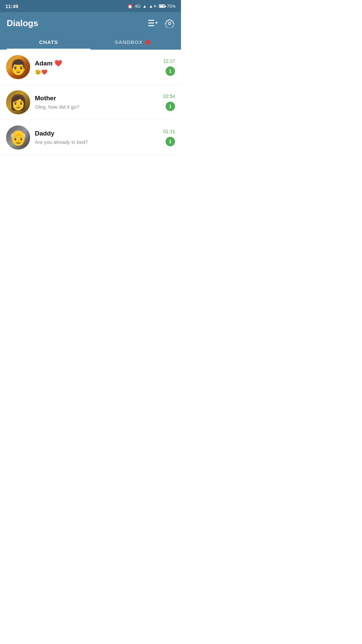 Image resolution: width=362 pixels, height=644 pixels. I want to click on chat-name-row-daddy: Daddy, so click(97, 133).